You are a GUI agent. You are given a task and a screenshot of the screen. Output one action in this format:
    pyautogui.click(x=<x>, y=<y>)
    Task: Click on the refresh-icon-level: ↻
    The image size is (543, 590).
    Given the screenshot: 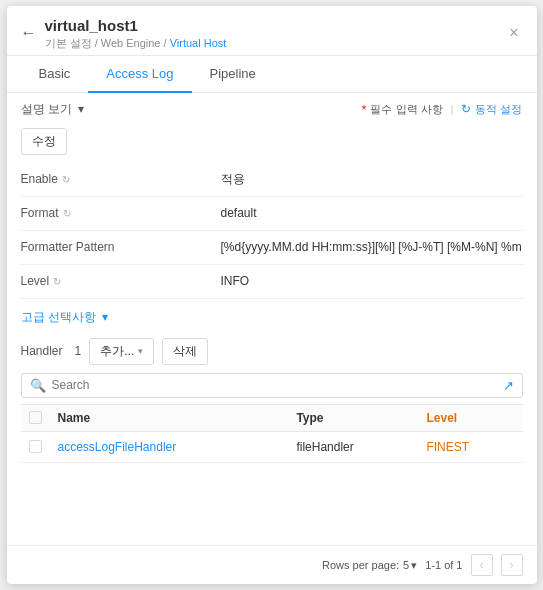 What is the action you would take?
    pyautogui.click(x=57, y=282)
    